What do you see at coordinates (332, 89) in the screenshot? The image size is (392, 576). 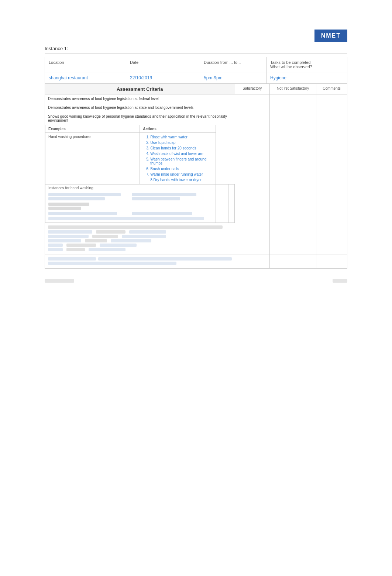 I see `comments-header: Comments` at bounding box center [332, 89].